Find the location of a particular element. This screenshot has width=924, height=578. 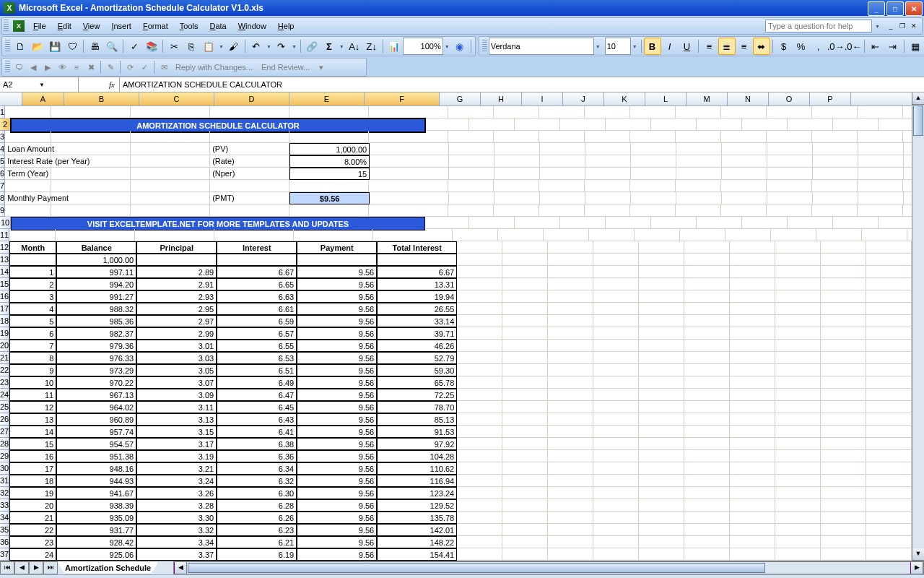

row-header: 21 is located at coordinates (4, 358).